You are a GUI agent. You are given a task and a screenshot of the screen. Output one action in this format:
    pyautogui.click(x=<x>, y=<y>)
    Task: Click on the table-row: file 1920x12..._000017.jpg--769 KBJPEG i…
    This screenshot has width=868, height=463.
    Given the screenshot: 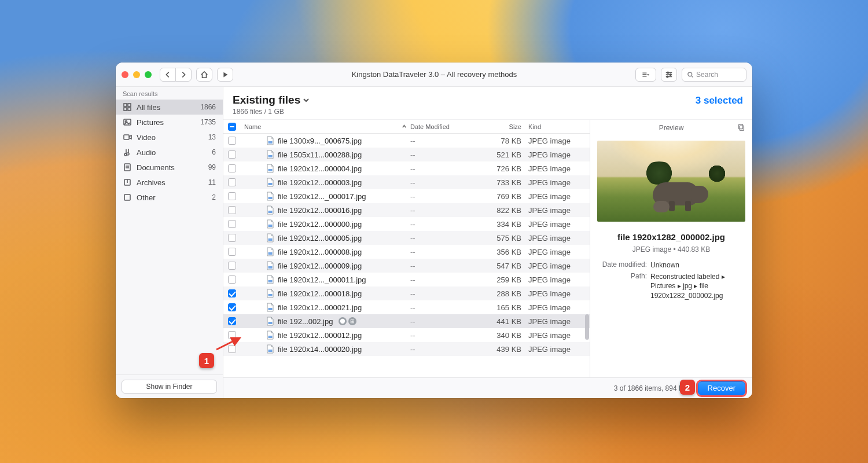 What is the action you would take?
    pyautogui.click(x=406, y=196)
    